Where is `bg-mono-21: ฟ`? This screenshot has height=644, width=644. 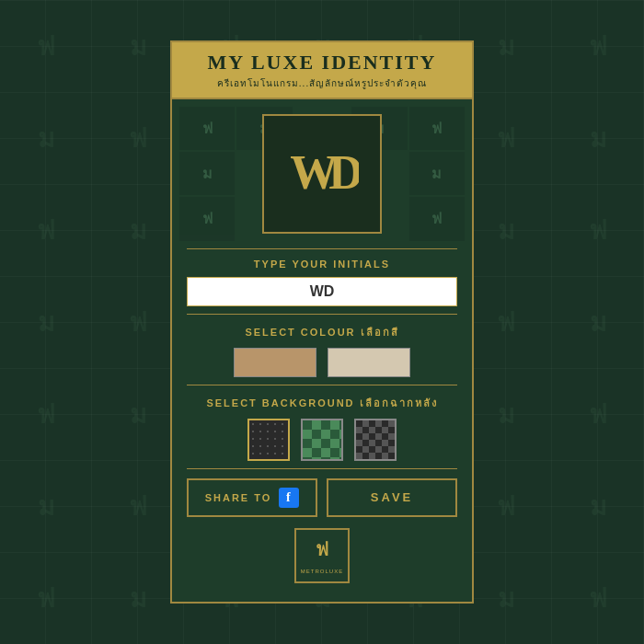
bg-mono-21: ฟ is located at coordinates (598, 230).